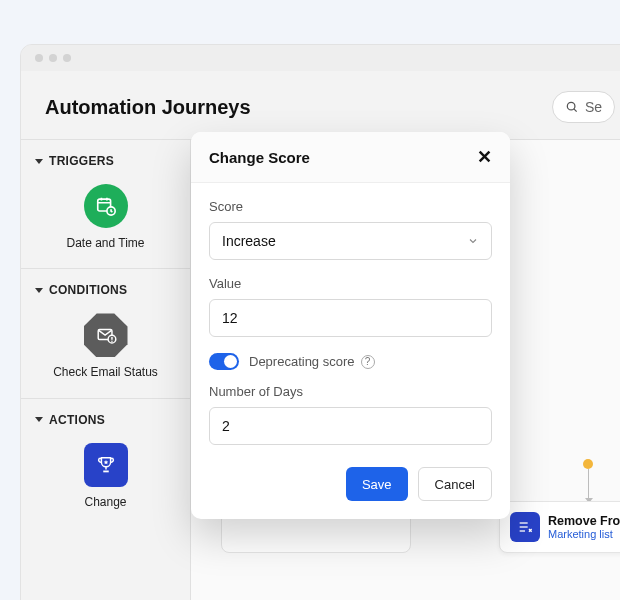  I want to click on modal-title: Change Score, so click(260, 158).